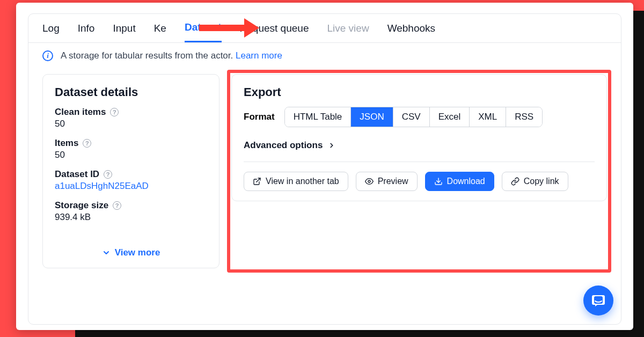  What do you see at coordinates (419, 151) in the screenshot?
I see `advanced-options-toggle: Advanced options` at bounding box center [419, 151].